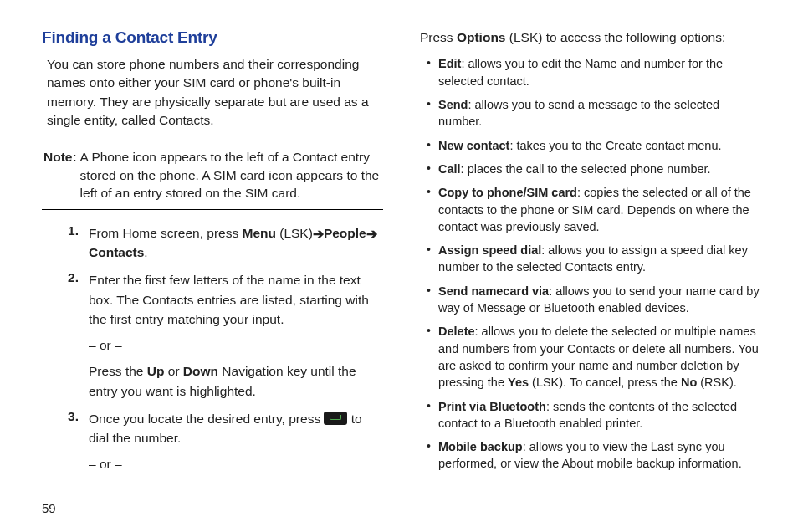 The width and height of the screenshot is (798, 532). I want to click on step-1: 1. From Home screen, press Menu (LSK) ➔ …, so click(223, 243).